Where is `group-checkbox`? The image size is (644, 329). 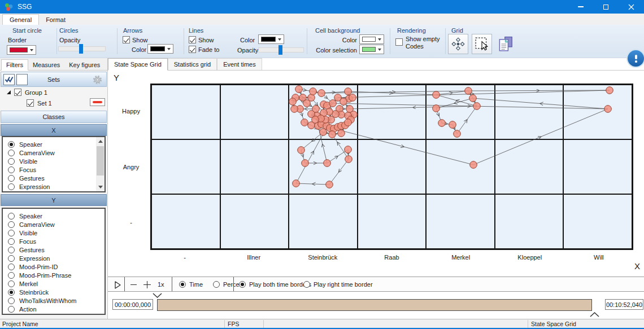 group-checkbox is located at coordinates (18, 93).